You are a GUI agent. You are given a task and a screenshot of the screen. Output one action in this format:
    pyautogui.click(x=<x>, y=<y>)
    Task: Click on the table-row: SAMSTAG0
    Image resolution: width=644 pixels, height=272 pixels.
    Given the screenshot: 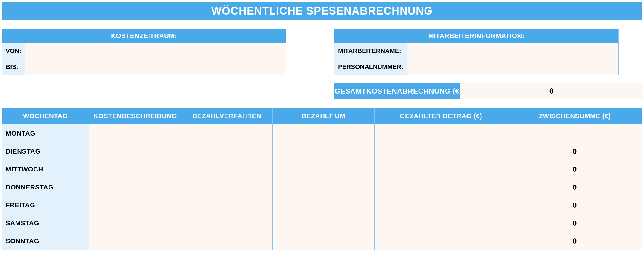 What is the action you would take?
    pyautogui.click(x=322, y=223)
    